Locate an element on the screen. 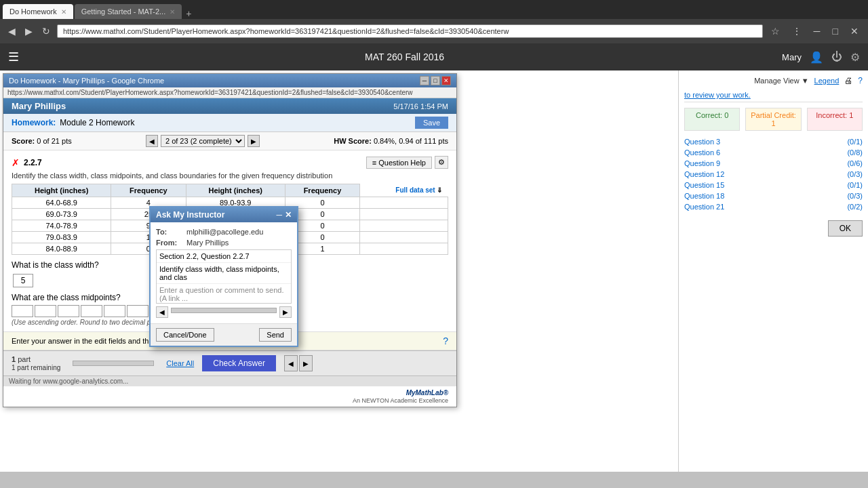  ami-send-button: Send is located at coordinates (275, 335).